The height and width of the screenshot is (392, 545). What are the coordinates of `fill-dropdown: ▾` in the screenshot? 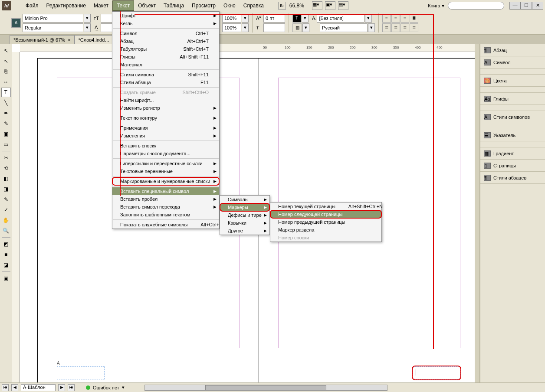 It's located at (305, 18).